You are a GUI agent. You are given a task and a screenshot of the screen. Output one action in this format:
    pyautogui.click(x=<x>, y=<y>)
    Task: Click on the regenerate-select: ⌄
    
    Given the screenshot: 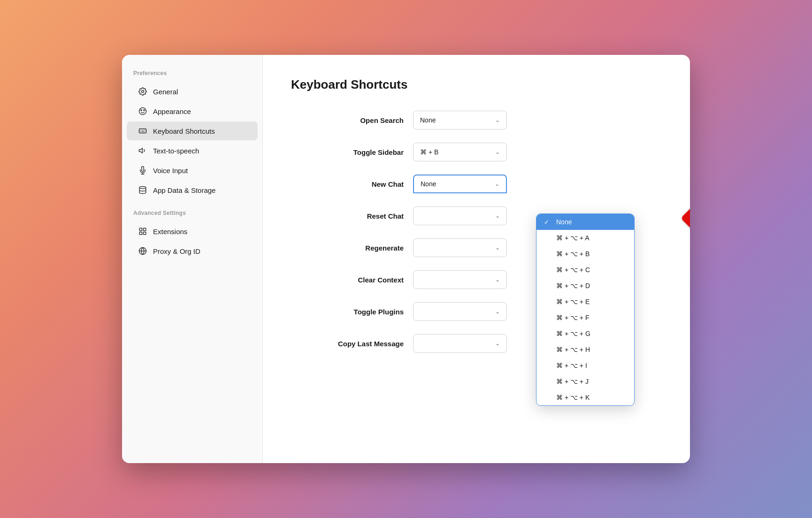 What is the action you would take?
    pyautogui.click(x=460, y=248)
    